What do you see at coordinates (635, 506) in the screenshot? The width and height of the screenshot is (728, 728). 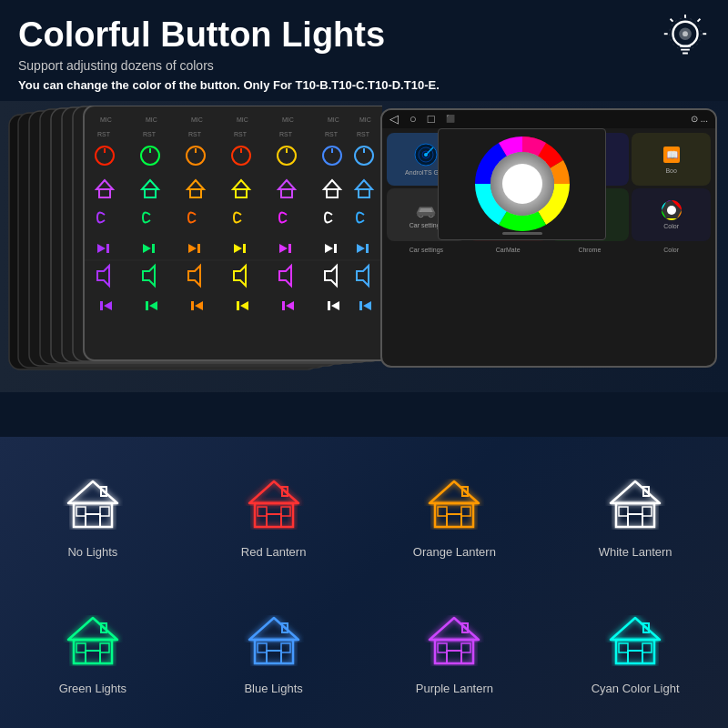 I see `white-lantern-icon` at bounding box center [635, 506].